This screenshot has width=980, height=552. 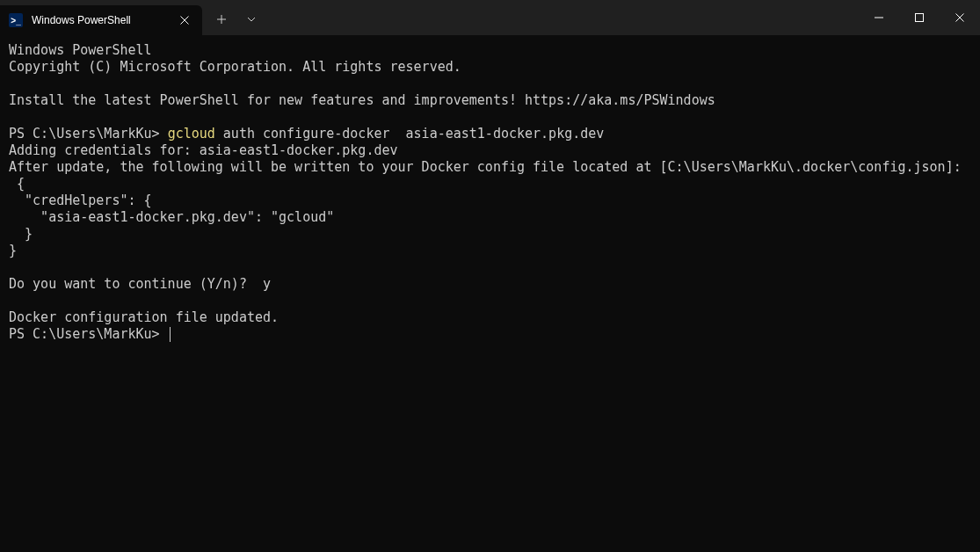 What do you see at coordinates (171, 334) in the screenshot?
I see `terminal-cursor` at bounding box center [171, 334].